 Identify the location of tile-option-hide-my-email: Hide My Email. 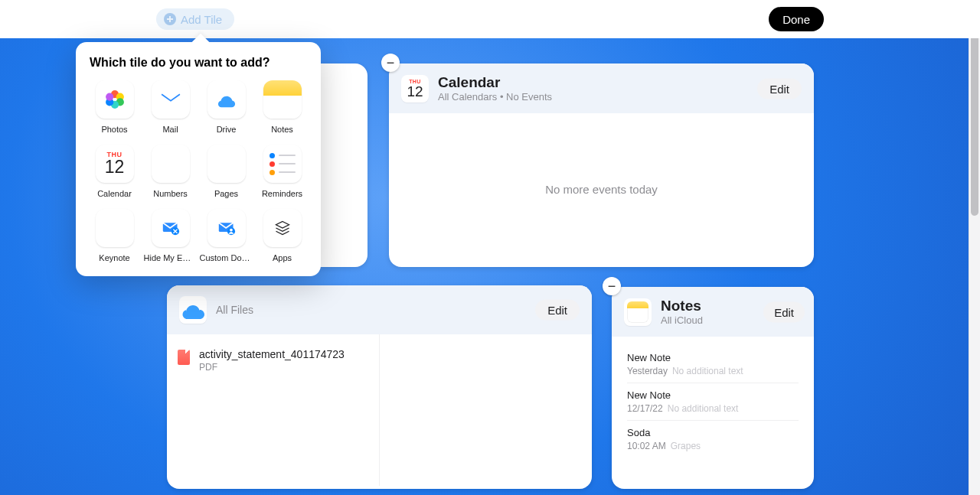
(170, 236).